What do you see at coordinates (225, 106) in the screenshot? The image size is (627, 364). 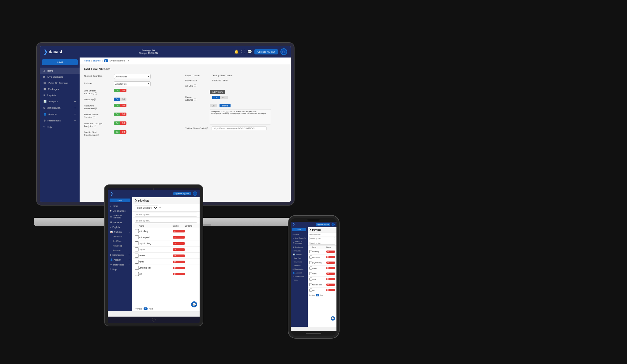 I see `iframe-tab-button: Iframe` at bounding box center [225, 106].